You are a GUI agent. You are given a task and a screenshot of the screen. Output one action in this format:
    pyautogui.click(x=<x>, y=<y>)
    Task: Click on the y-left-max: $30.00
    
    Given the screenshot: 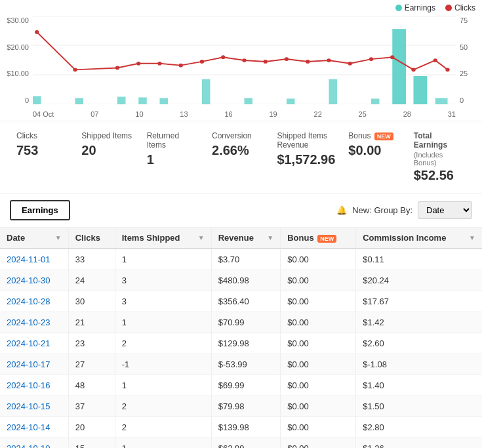 What is the action you would take?
    pyautogui.click(x=18, y=20)
    